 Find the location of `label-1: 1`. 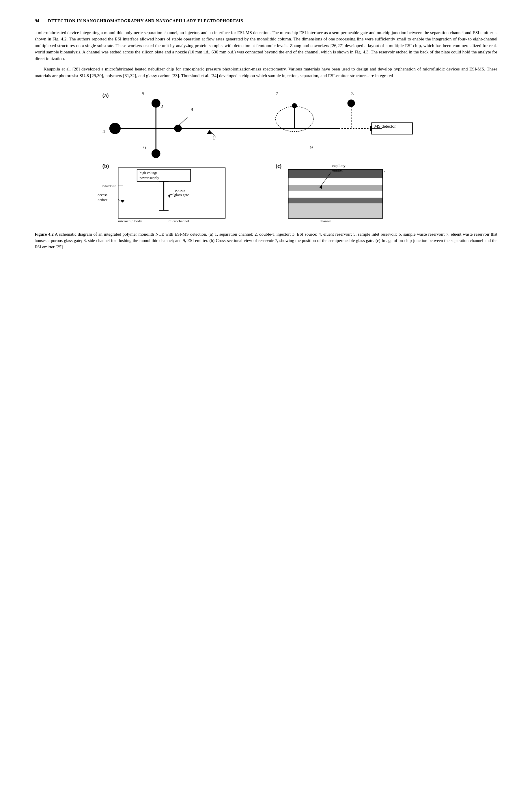

label-1: 1 is located at coordinates (214, 138).